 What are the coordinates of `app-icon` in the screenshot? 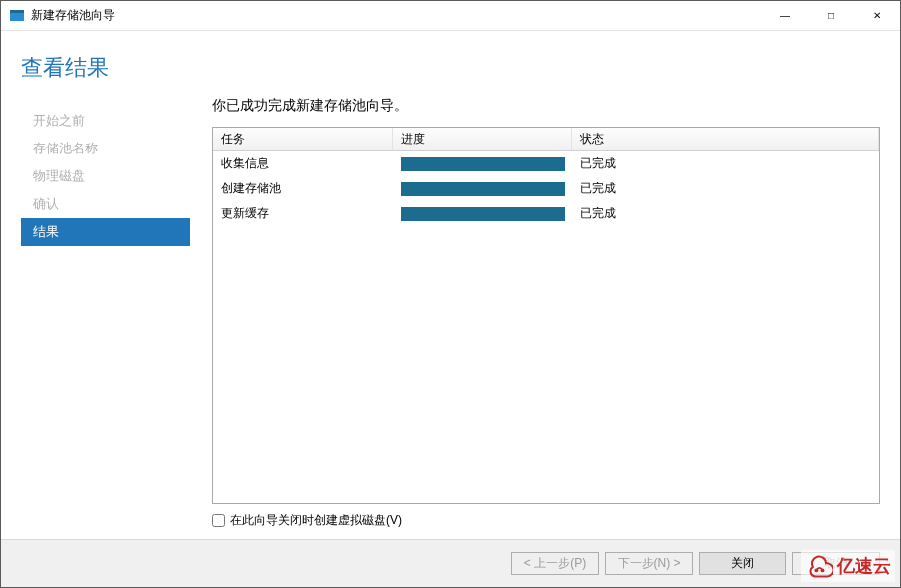 It's located at (17, 16).